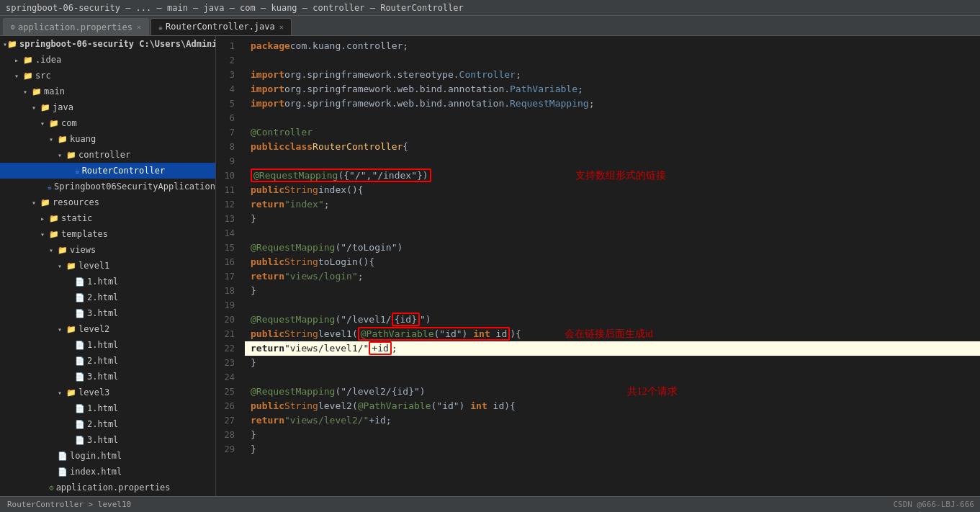 This screenshot has width=980, height=512. Describe the element at coordinates (228, 176) in the screenshot. I see `line-number-10: 10` at that location.